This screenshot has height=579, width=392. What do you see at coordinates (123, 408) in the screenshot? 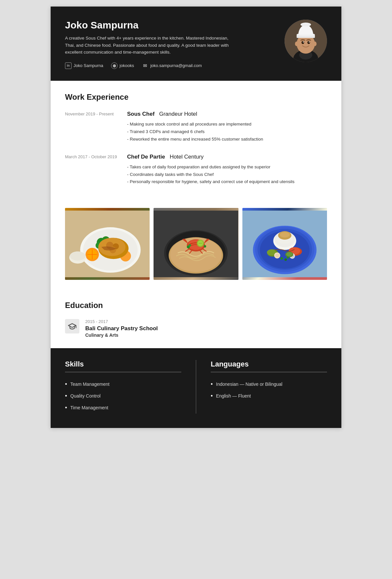
I see `skill-3: Time Management` at bounding box center [123, 408].